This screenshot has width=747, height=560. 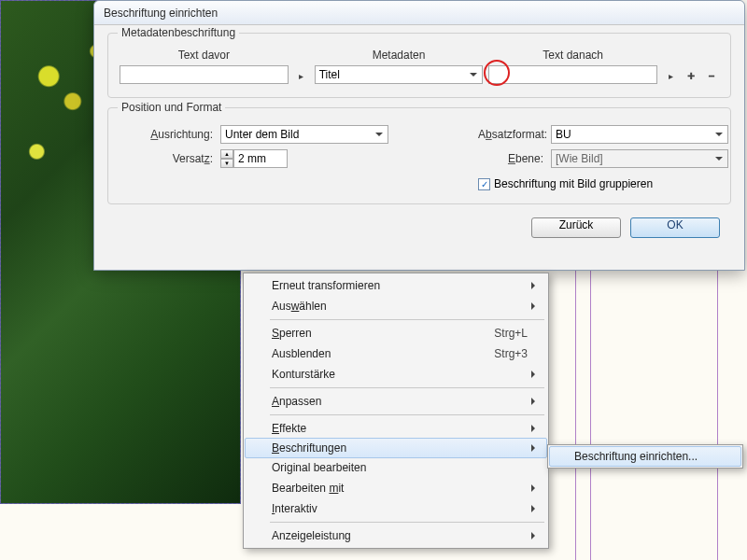 What do you see at coordinates (419, 65) in the screenshot?
I see `metadata-caption-group: Metadatenbeschriftung Text davor ▸ Metad…` at bounding box center [419, 65].